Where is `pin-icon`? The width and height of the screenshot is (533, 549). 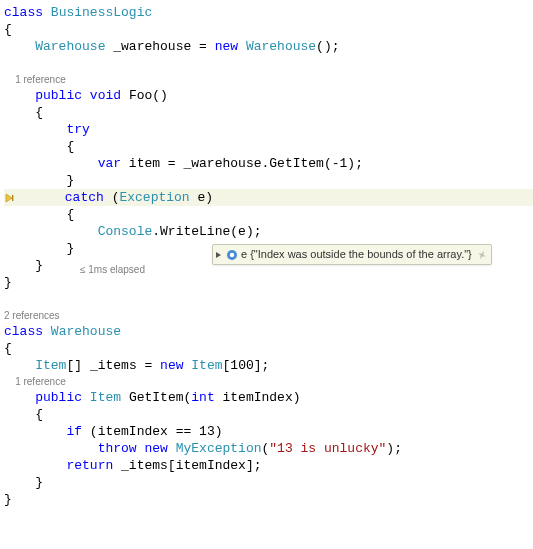
pin-icon is located at coordinates (482, 255).